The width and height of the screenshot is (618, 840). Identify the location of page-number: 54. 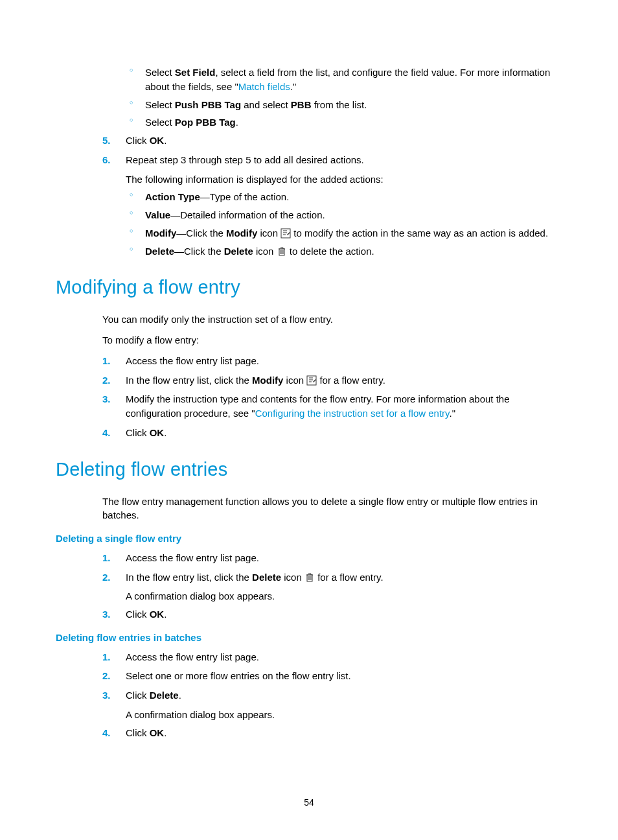
(309, 802).